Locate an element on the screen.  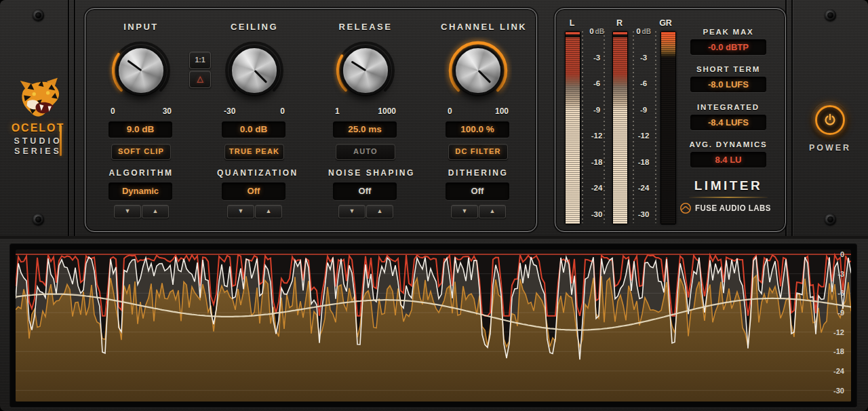
channel-link-knob-cap is located at coordinates (478, 71).